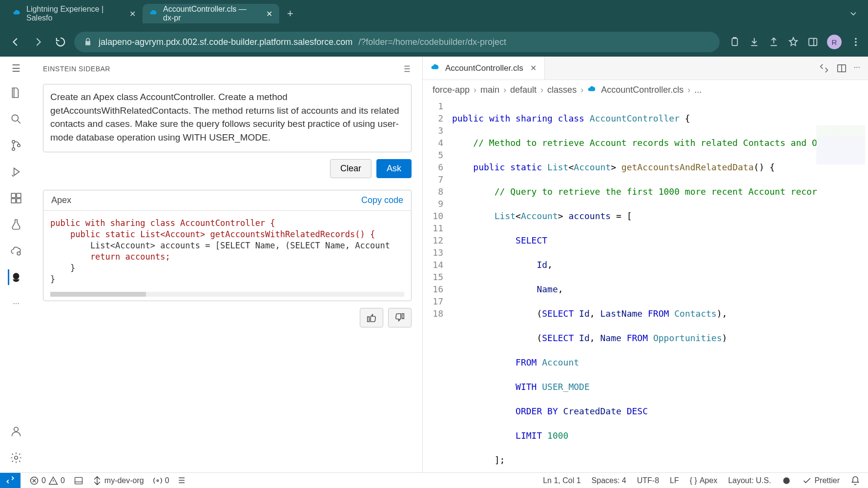  I want to click on keyboard-layout: Layout: U.S., so click(749, 481).